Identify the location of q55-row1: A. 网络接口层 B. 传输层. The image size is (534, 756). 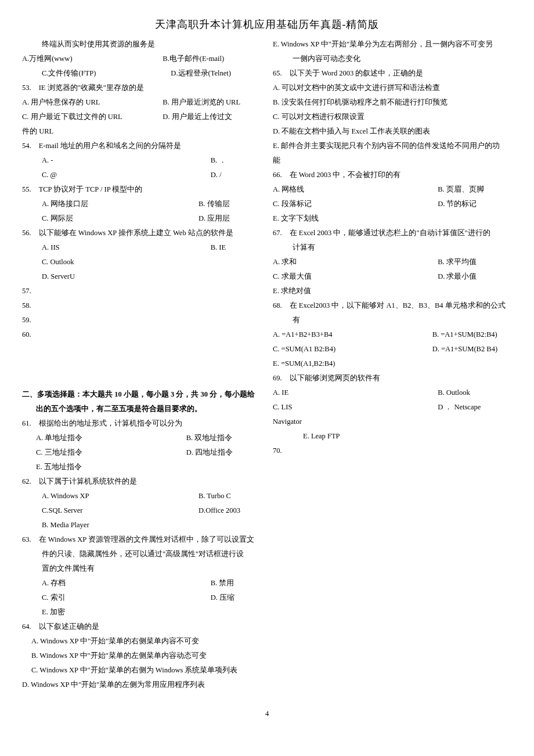
(142, 204).